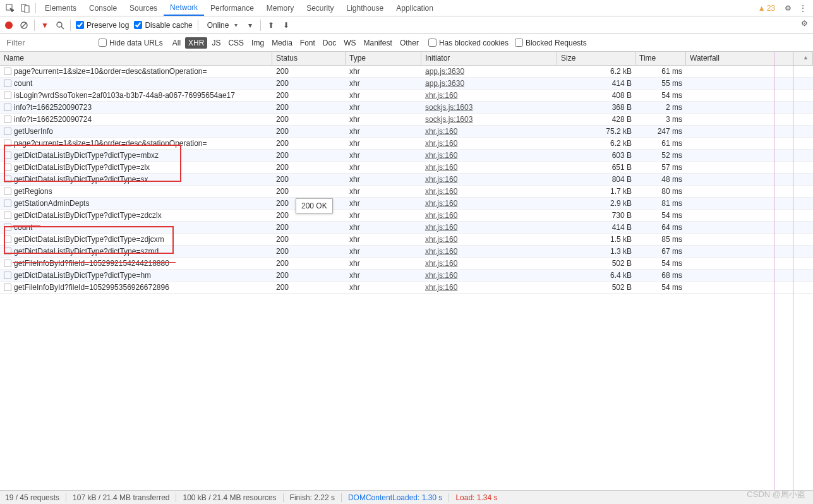  I want to click on header-size: Size, so click(596, 58).